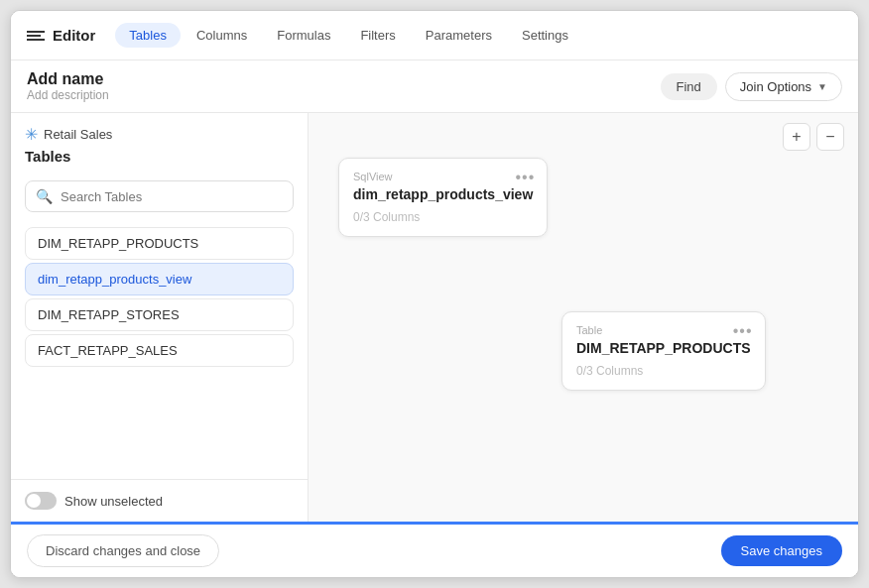 The height and width of the screenshot is (588, 869). Describe the element at coordinates (67, 86) in the screenshot. I see `header-left: Add name Add description` at that location.